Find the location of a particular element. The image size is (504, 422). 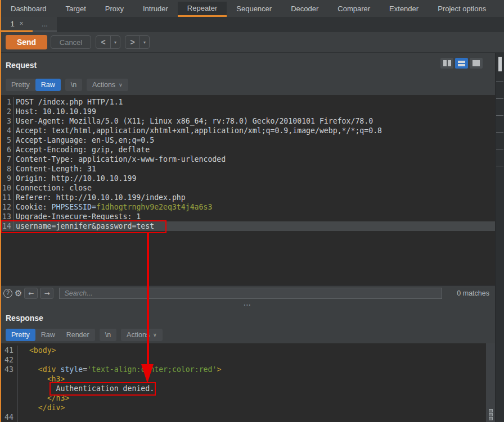

previous-match-button: ← is located at coordinates (31, 293).